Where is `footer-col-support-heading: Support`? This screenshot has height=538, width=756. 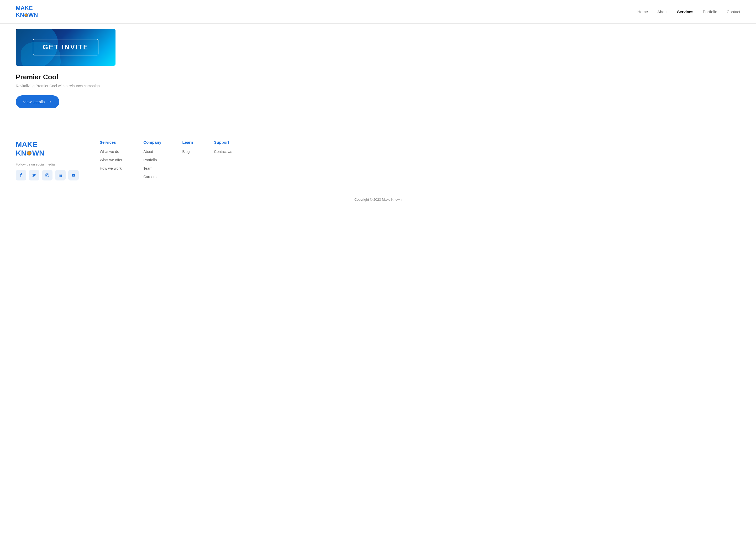 footer-col-support-heading: Support is located at coordinates (223, 142).